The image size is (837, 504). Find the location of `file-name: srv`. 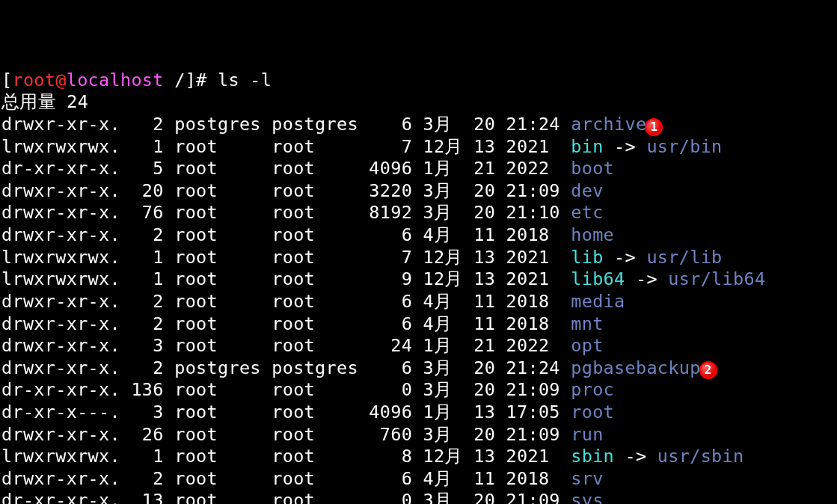

file-name: srv is located at coordinates (586, 479).